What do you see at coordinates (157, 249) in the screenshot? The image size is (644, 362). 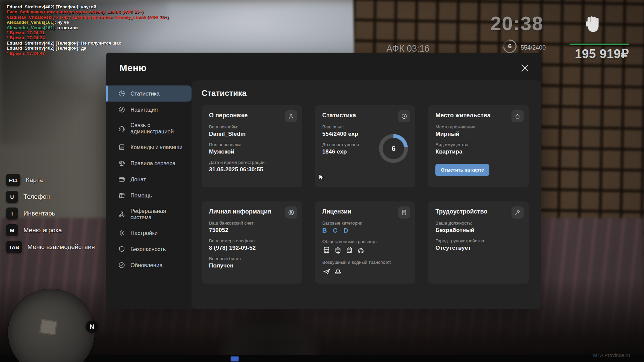 I see `sidebar-item-label: Безопасность` at bounding box center [157, 249].